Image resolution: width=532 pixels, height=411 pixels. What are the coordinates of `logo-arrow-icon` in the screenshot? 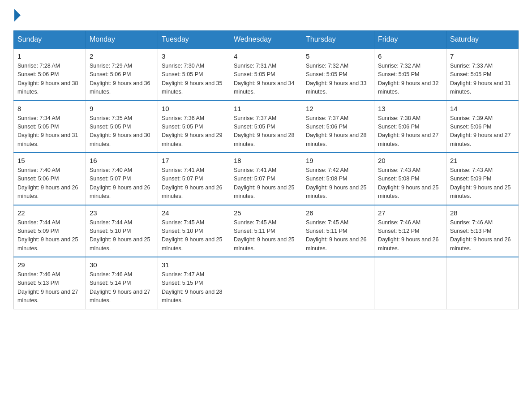 It's located at (17, 15).